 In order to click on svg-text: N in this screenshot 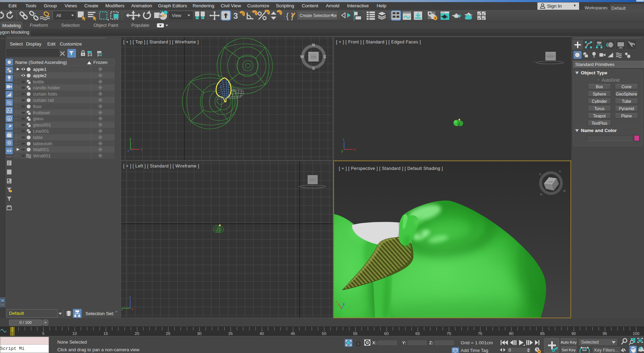, I will do `click(313, 45)`.